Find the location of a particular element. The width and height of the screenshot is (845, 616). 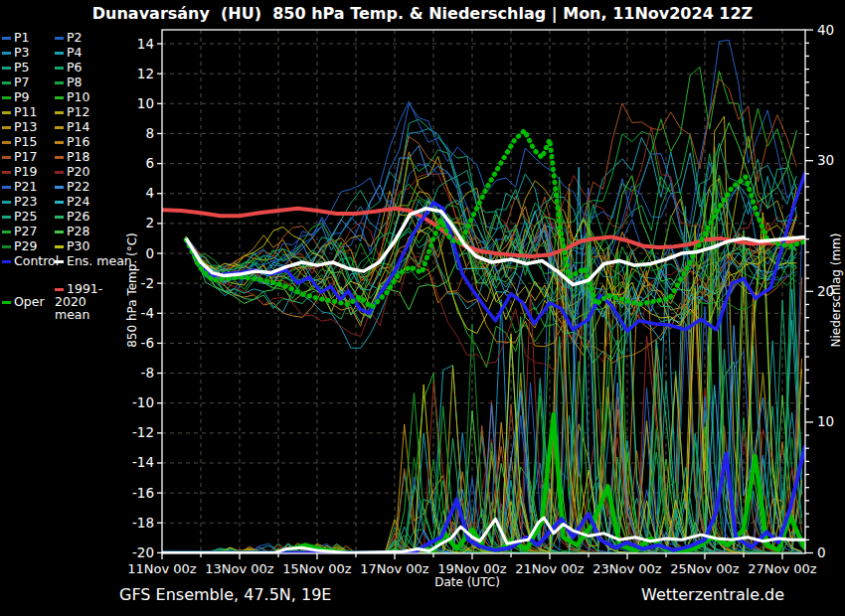

y-right-tick-label: 20 is located at coordinates (825, 291).